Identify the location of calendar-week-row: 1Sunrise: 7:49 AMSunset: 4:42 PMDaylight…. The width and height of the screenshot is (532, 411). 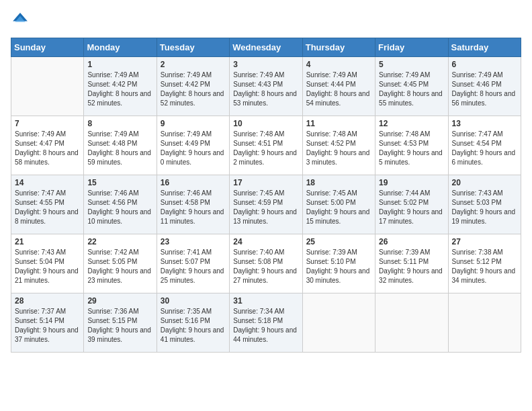
(266, 87).